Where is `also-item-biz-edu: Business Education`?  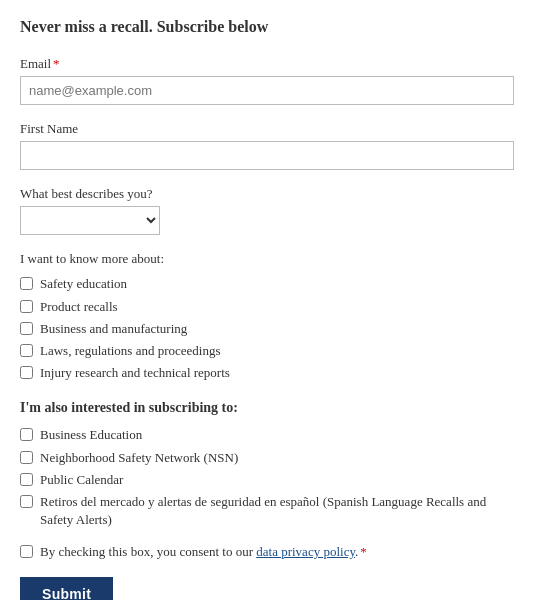
also-item-biz-edu: Business Education is located at coordinates (267, 435).